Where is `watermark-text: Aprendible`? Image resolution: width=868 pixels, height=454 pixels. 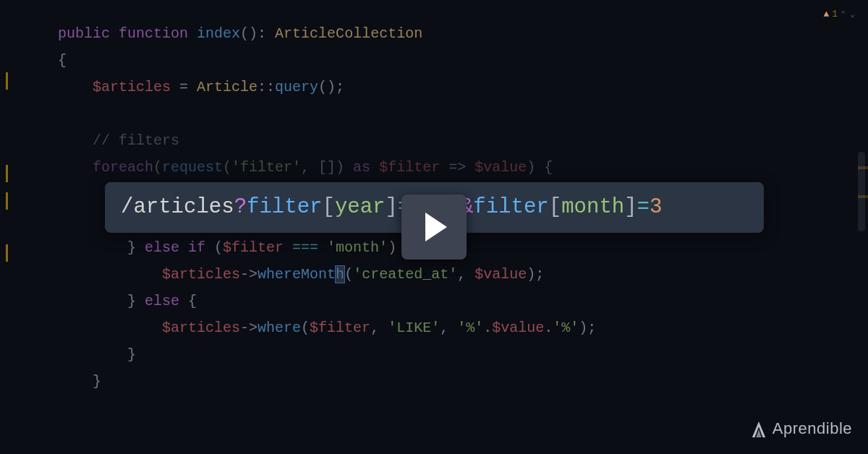 watermark-text: Aprendible is located at coordinates (812, 429).